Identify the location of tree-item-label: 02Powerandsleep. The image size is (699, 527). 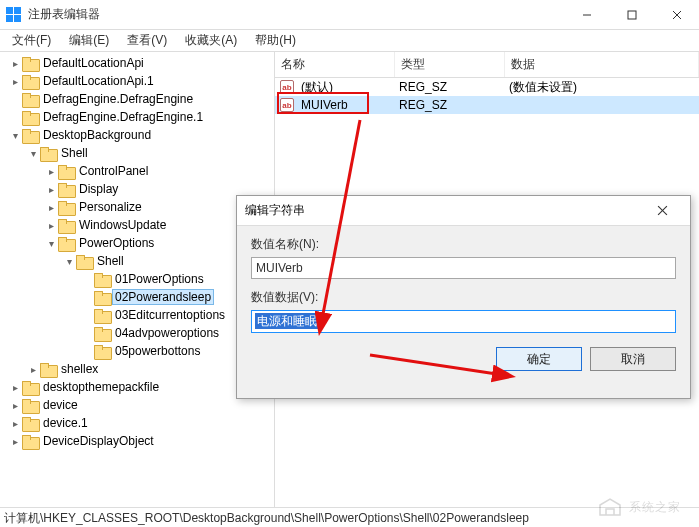
(163, 297).